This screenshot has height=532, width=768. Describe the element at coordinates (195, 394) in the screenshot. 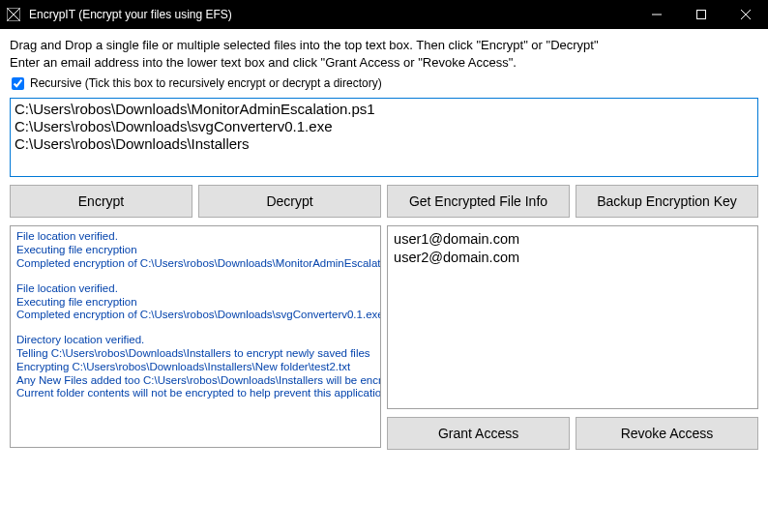

I see `log-line: Current folder contents will not be encr…` at that location.